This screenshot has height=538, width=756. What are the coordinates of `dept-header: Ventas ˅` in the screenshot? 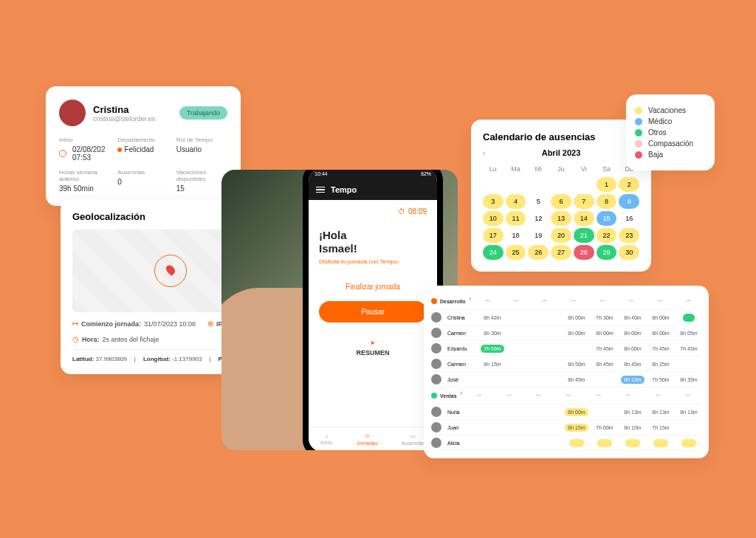 It's located at (447, 396).